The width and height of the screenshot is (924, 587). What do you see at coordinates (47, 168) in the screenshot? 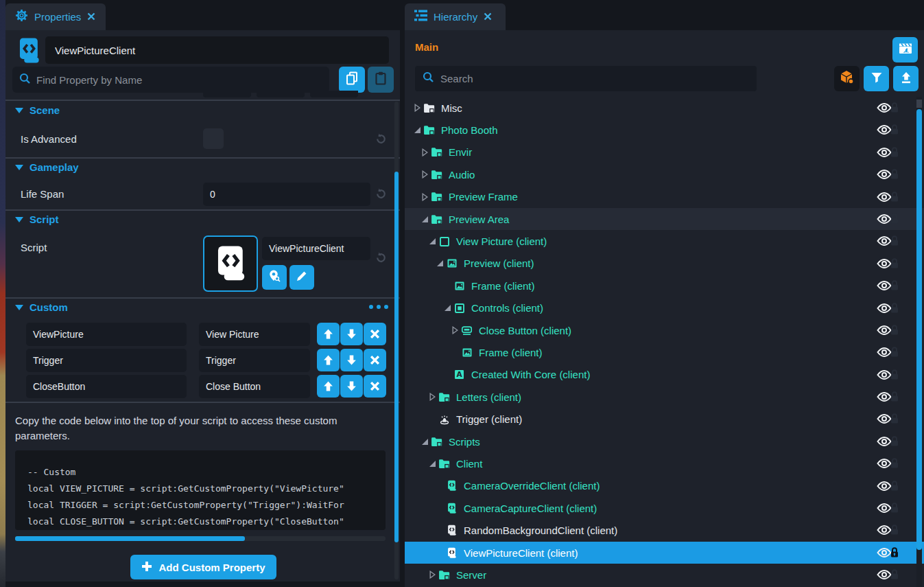
I see `section-gameplay: Gameplay` at bounding box center [47, 168].